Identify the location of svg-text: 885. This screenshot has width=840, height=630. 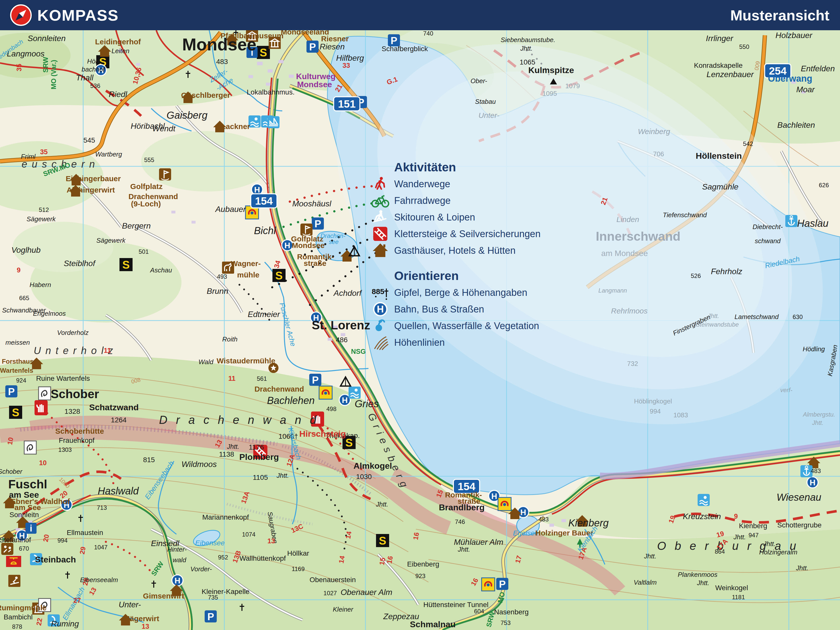
(378, 292).